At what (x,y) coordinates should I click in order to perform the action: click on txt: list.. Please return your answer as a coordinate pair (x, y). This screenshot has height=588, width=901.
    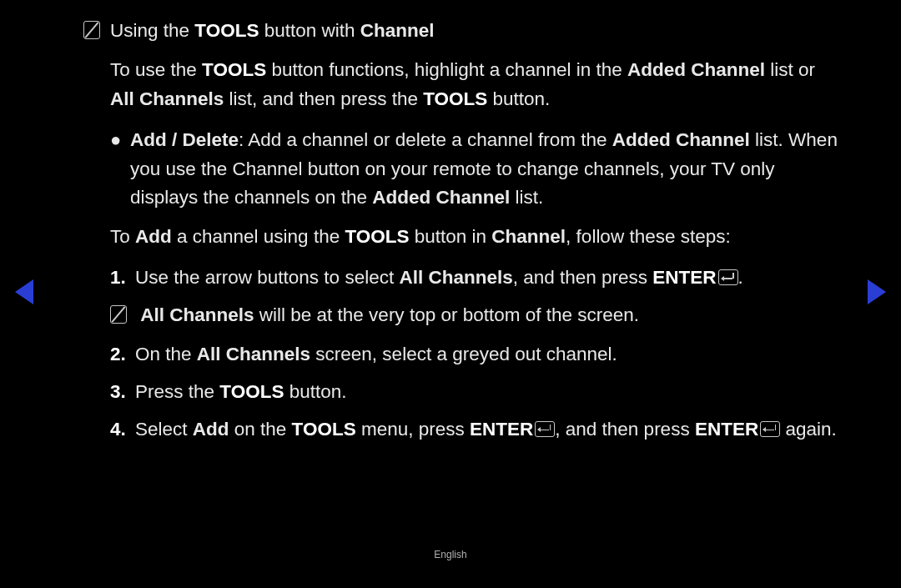
    Looking at the image, I should click on (526, 197).